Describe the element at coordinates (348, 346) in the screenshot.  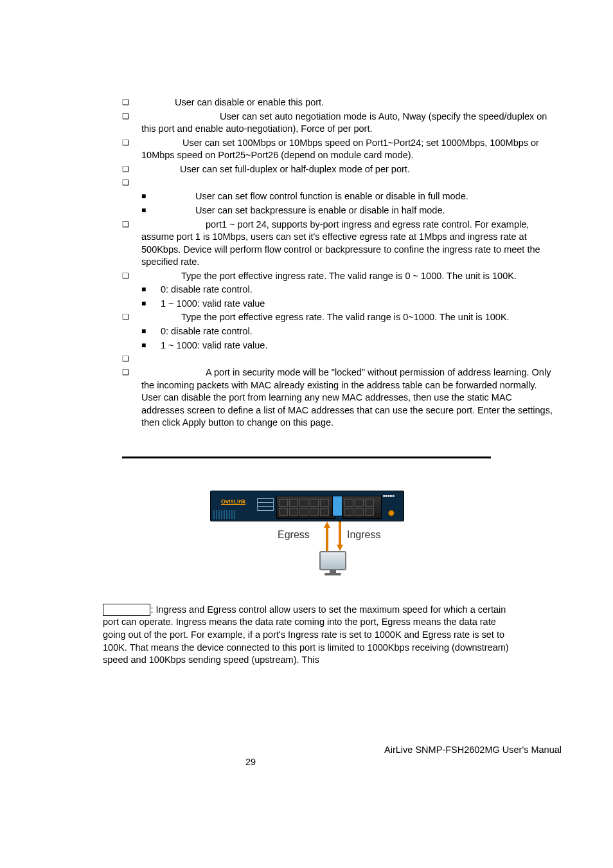
I see `list-item: ■ 1 ~ 1000: valid rate value.` at that location.